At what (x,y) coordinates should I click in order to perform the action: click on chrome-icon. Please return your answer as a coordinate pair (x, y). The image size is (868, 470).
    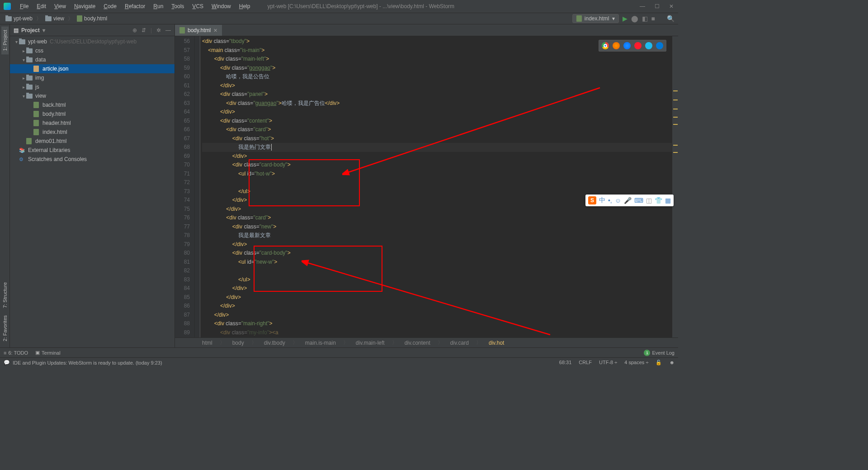
    Looking at the image, I should click on (605, 46).